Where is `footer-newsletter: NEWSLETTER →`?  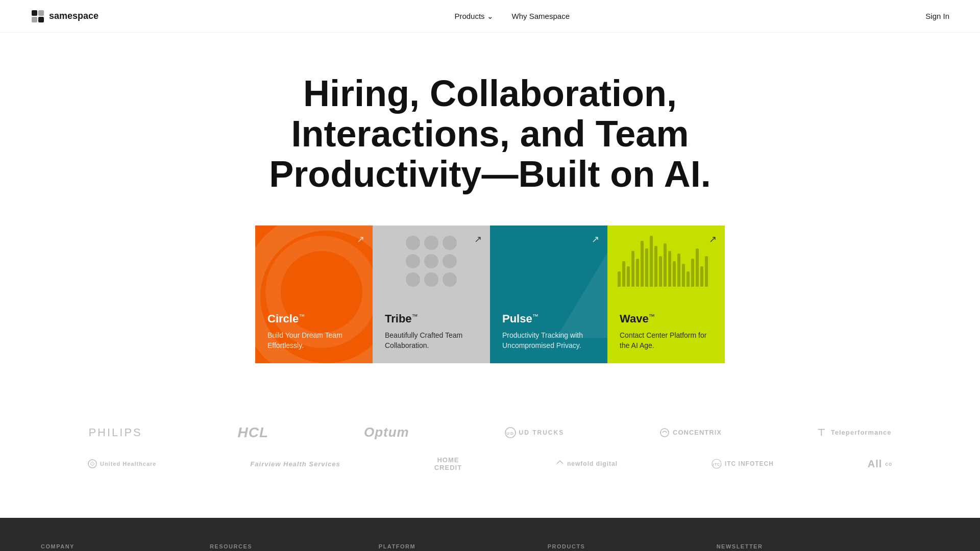
footer-newsletter: NEWSLETTER → is located at coordinates (828, 547).